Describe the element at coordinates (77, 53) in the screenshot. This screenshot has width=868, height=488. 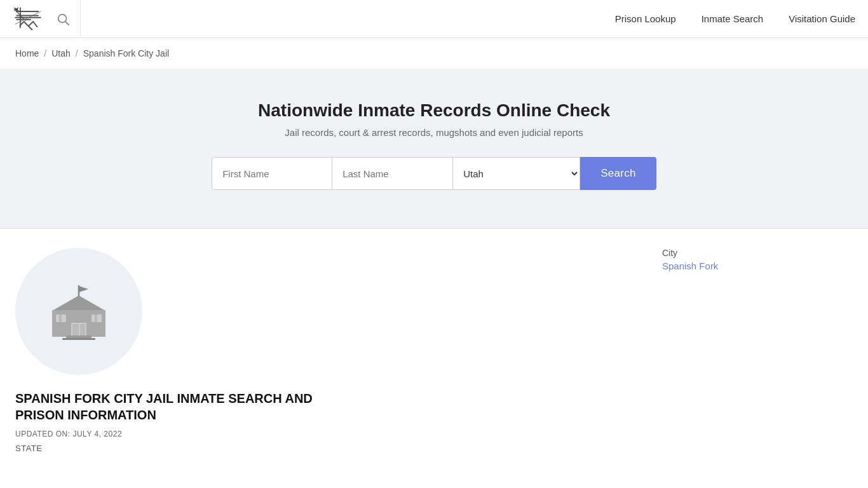
I see `breadcrumb-sep-2: /` at that location.